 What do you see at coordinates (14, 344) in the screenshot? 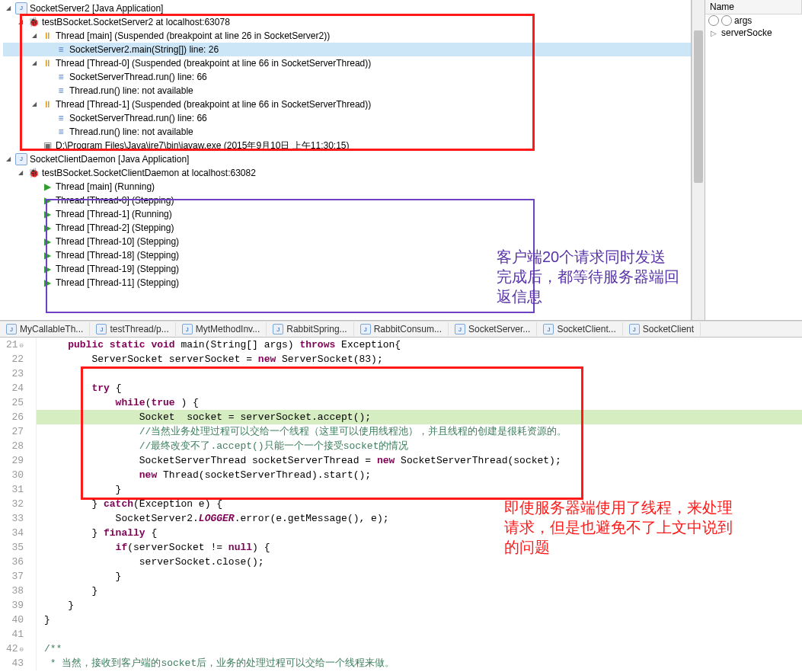
I see `gutter-line: 21` at bounding box center [14, 344].